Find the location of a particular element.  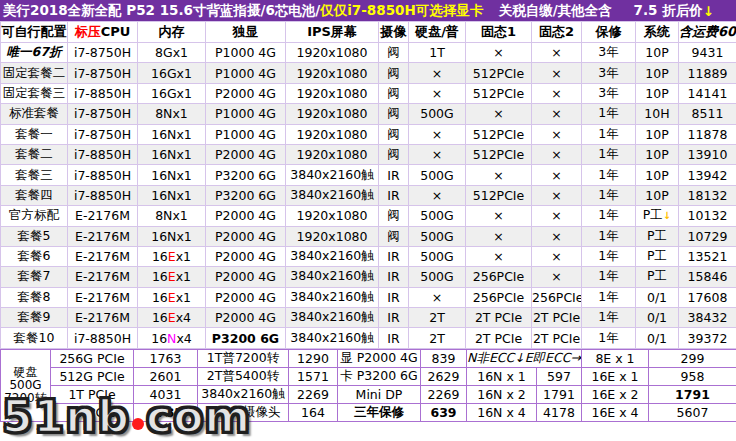

cell-ram: 16Nx1 is located at coordinates (172, 236).